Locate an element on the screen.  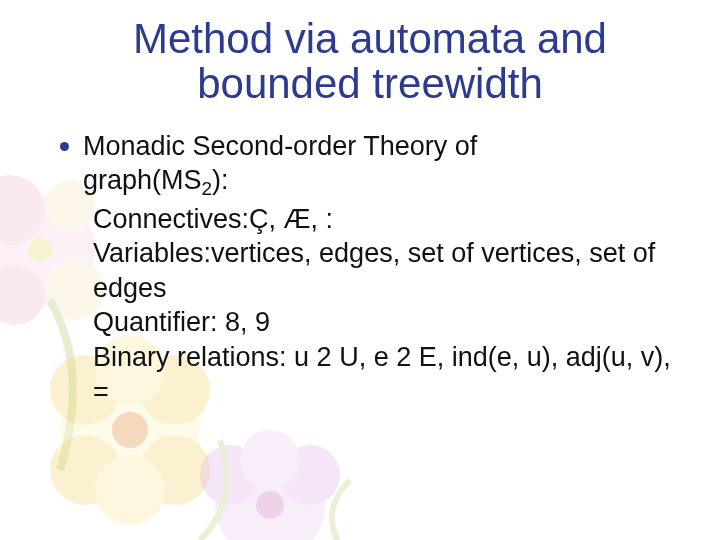
quantifier-value: 8, 9 is located at coordinates (248, 322).